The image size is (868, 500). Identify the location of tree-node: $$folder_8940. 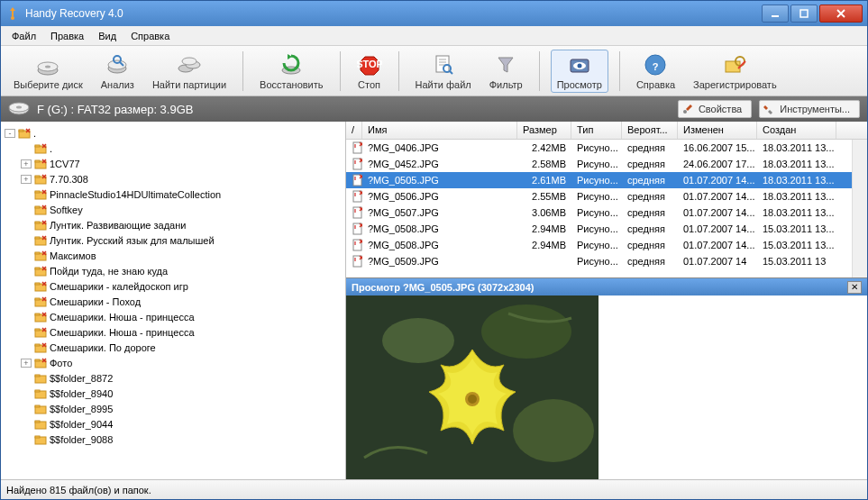
(173, 393).